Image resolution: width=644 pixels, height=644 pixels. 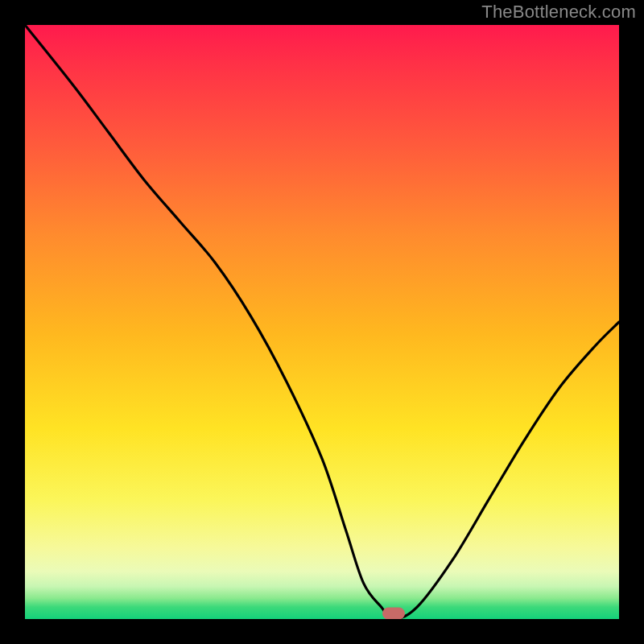 What do you see at coordinates (394, 613) in the screenshot?
I see `optimal-marker` at bounding box center [394, 613].